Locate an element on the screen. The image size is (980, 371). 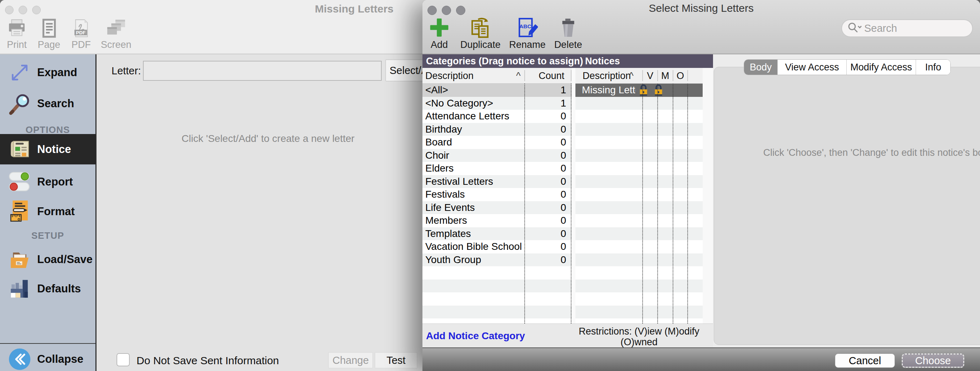
tab-view-access: View Access is located at coordinates (812, 67).